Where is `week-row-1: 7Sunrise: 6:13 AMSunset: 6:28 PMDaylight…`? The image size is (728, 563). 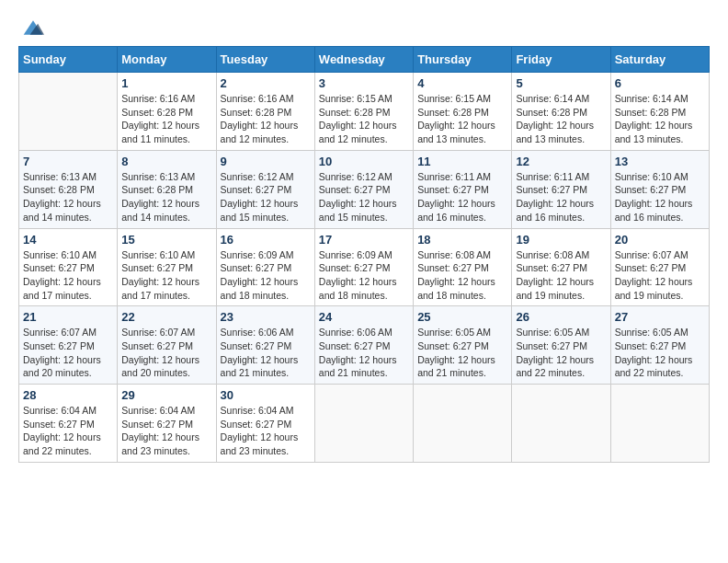 week-row-1: 7Sunrise: 6:13 AMSunset: 6:28 PMDaylight… is located at coordinates (364, 190).